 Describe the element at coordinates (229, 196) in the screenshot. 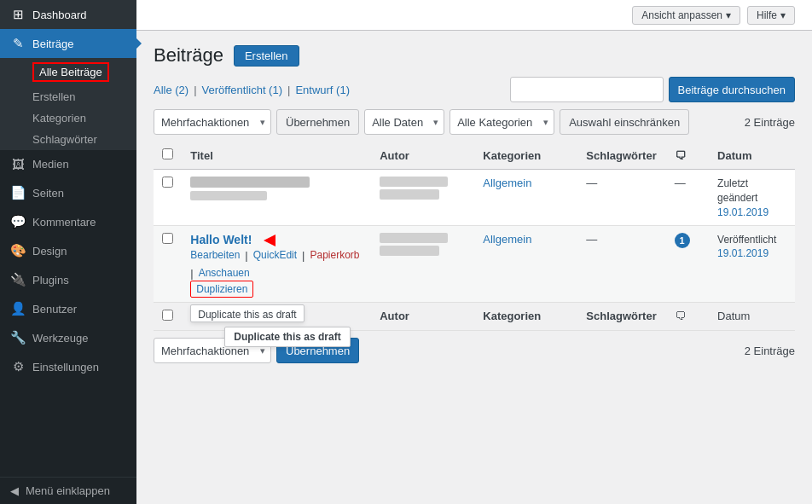

I see `row1-title-sub-blurred` at that location.